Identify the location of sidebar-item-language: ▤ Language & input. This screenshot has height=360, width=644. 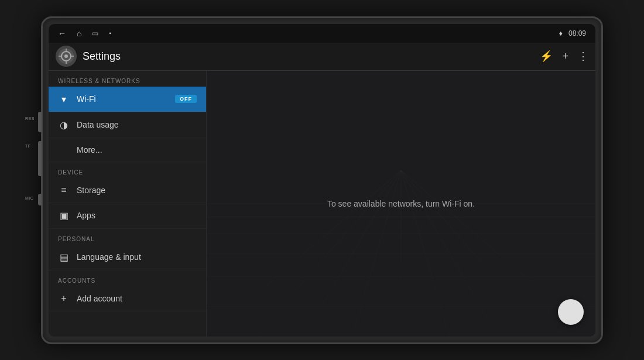
(128, 258).